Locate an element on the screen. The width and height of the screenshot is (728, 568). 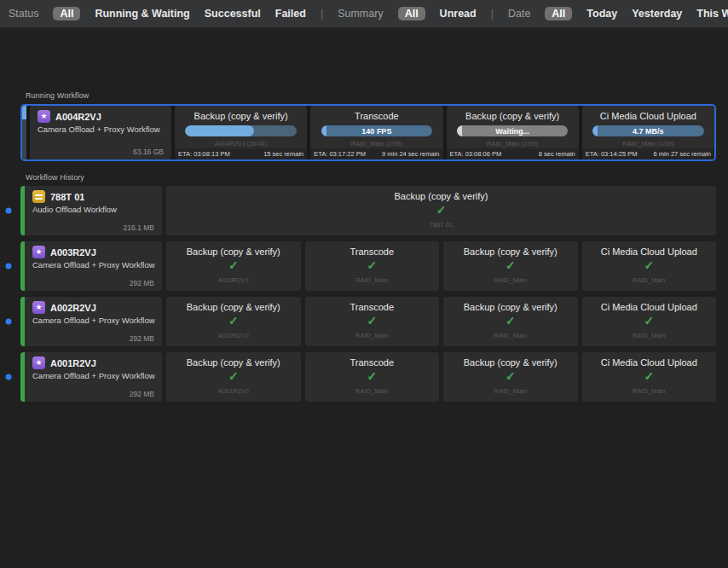
workflow-info: ★A003R2VJCamera Offload + Proxy Workflow… is located at coordinates (94, 266).